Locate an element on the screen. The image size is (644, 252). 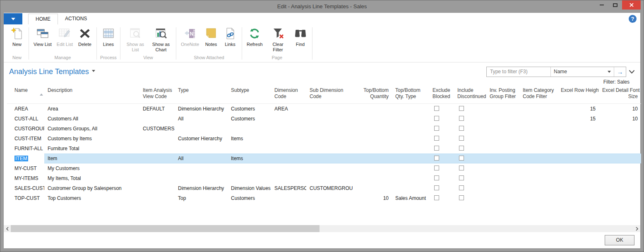
scrollbar-thumb is located at coordinates (165, 228).